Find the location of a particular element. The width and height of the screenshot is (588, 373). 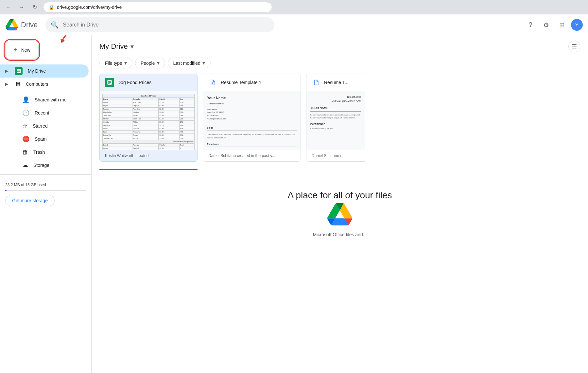

my-drive-icon is located at coordinates (19, 71).